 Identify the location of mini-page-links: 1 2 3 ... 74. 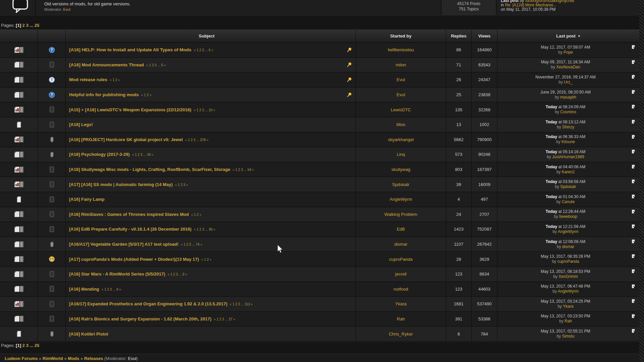
(191, 245).